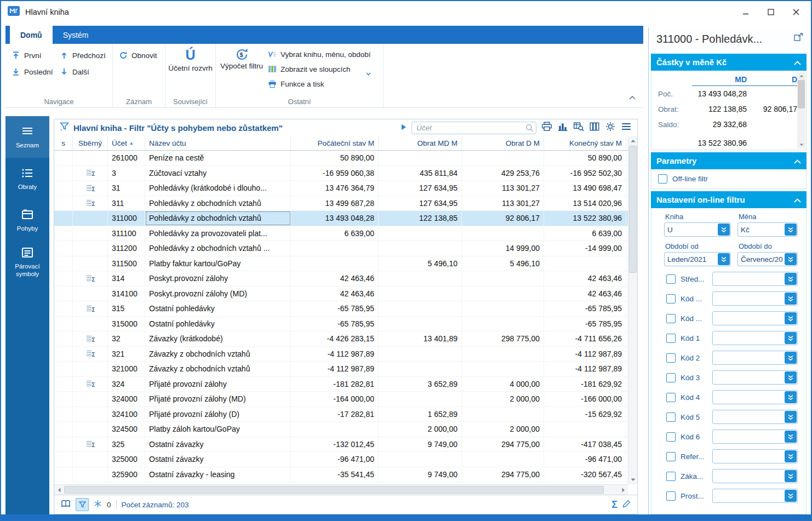  What do you see at coordinates (65, 128) in the screenshot?
I see `filter-funnel-icon` at bounding box center [65, 128].